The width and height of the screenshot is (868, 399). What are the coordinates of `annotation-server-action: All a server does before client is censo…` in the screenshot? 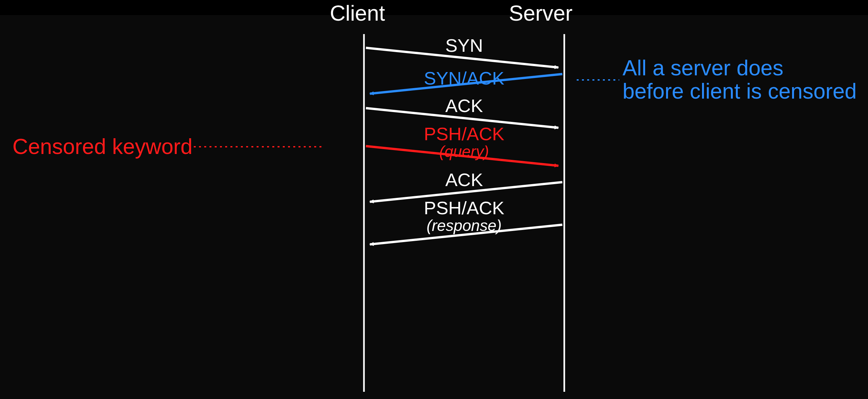 It's located at (739, 80).